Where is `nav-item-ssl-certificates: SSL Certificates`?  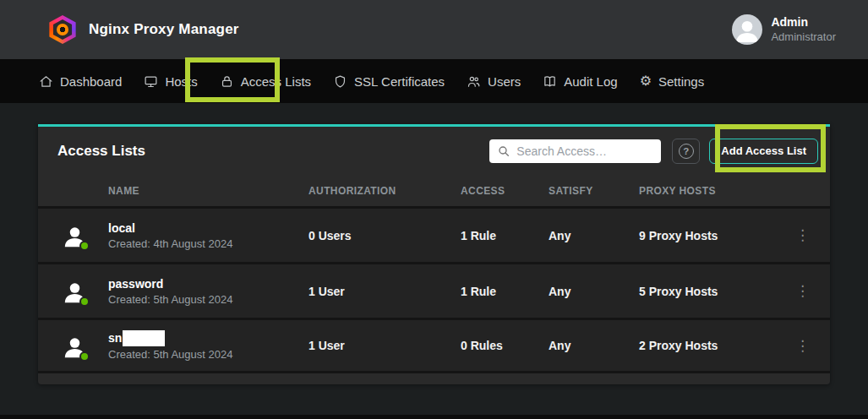
nav-item-ssl-certificates: SSL Certificates is located at coordinates (389, 81).